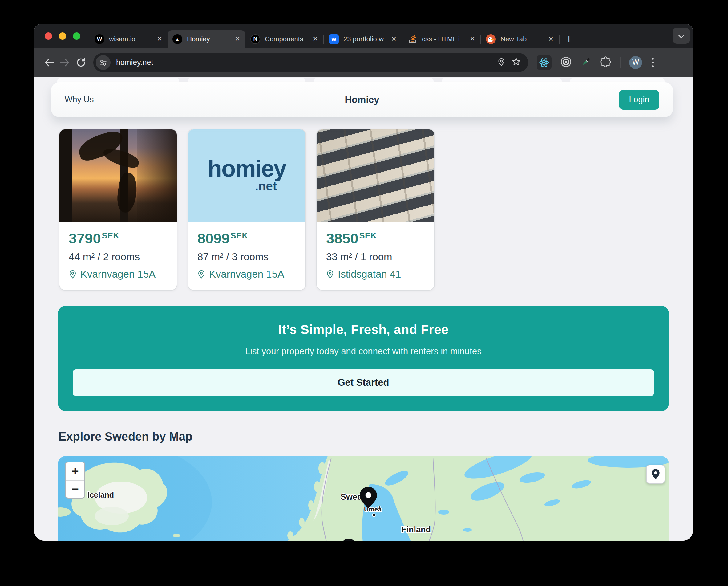 The height and width of the screenshot is (586, 728). What do you see at coordinates (491, 39) in the screenshot?
I see `duckduckgo-icon` at bounding box center [491, 39].